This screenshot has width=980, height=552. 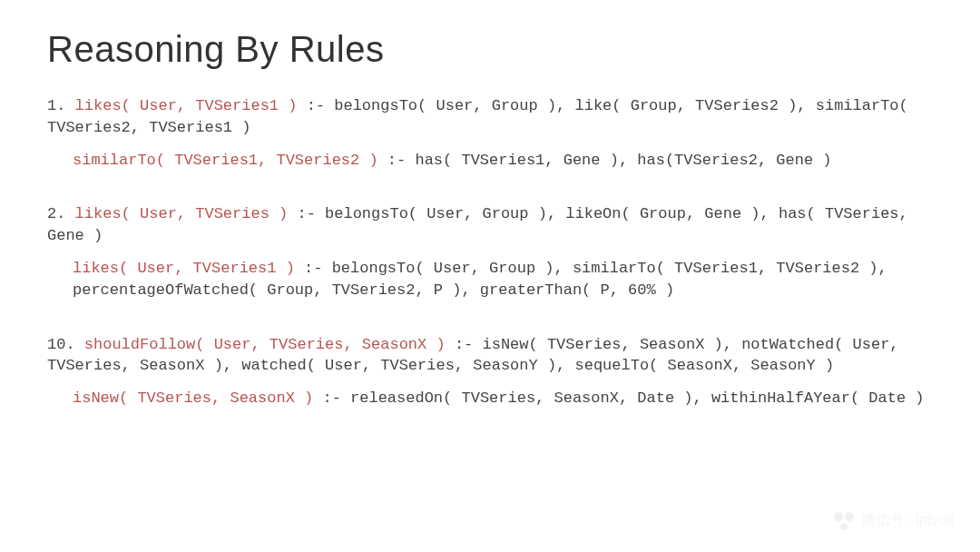 I want to click on watermark: 微信号: iptvott, so click(x=895, y=520).